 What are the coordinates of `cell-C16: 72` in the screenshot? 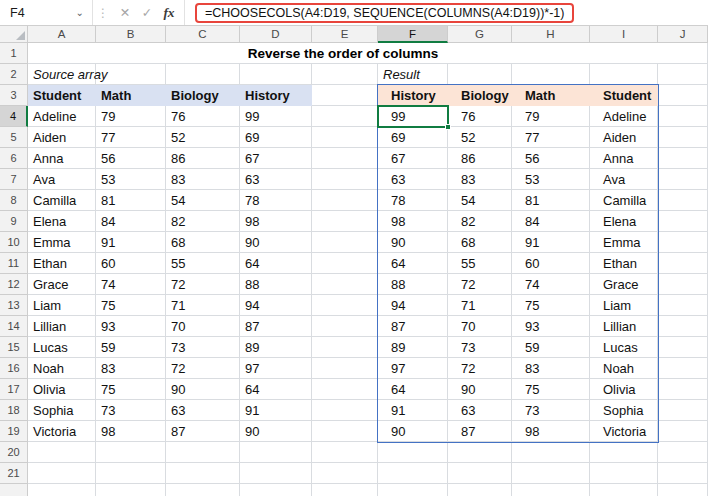 It's located at (203, 368).